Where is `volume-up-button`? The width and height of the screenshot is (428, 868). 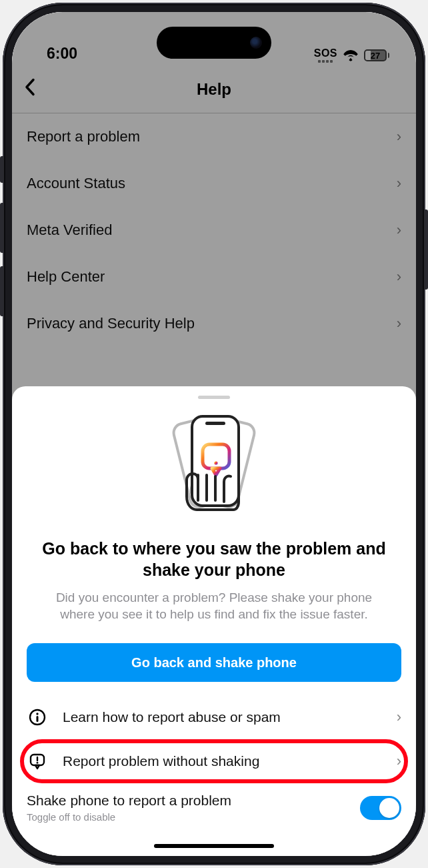
volume-up-button is located at coordinates (2, 228).